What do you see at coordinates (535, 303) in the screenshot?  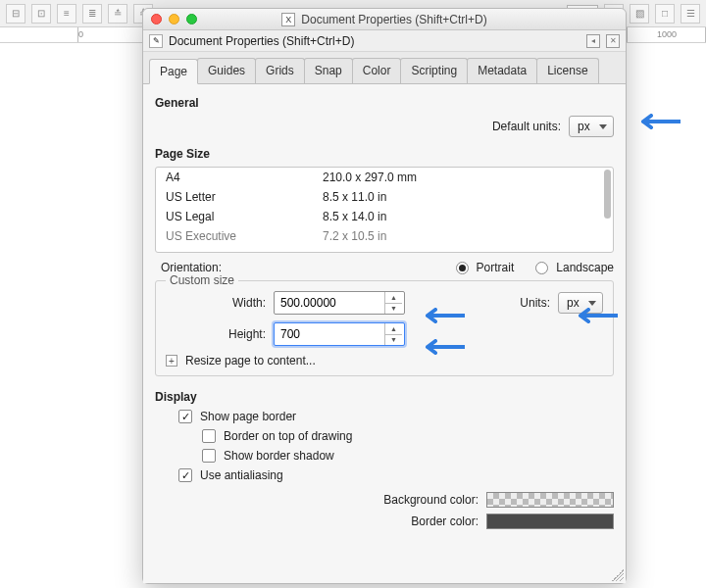 I see `units-label: Units:` at bounding box center [535, 303].